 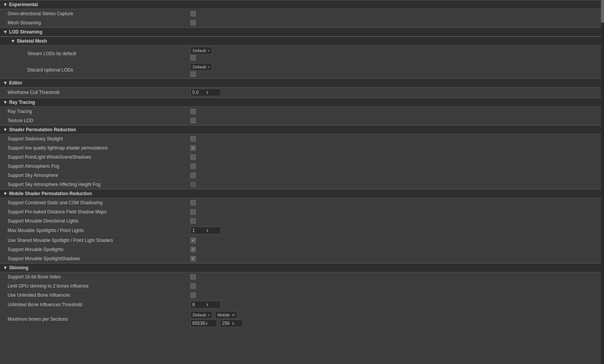 I want to click on stream-lods-badge-row: Default +, so click(x=202, y=51).